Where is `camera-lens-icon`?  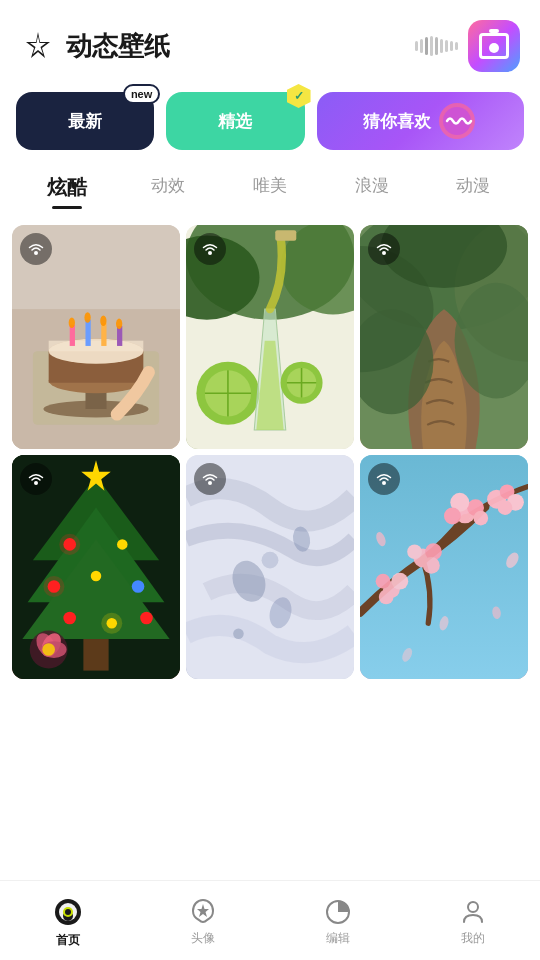
camera-lens-icon is located at coordinates (494, 48).